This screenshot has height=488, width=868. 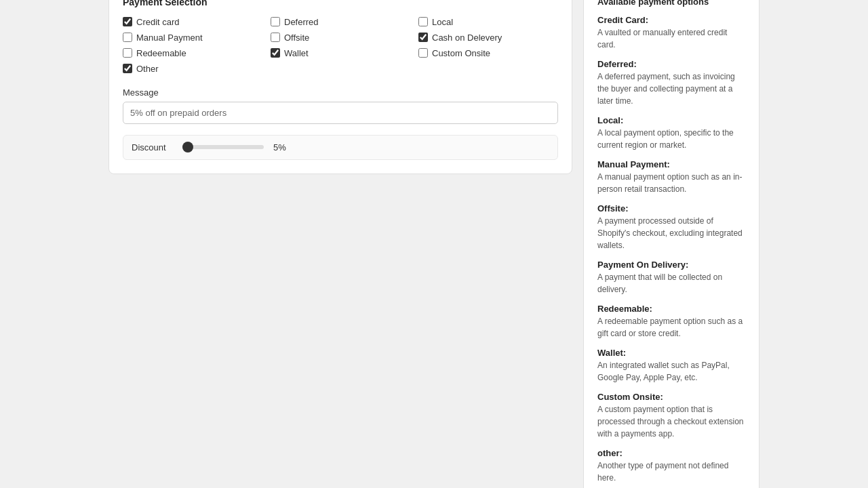 What do you see at coordinates (671, 83) in the screenshot?
I see `option-deferred: Deferred: A deferred payment, such as in…` at bounding box center [671, 83].